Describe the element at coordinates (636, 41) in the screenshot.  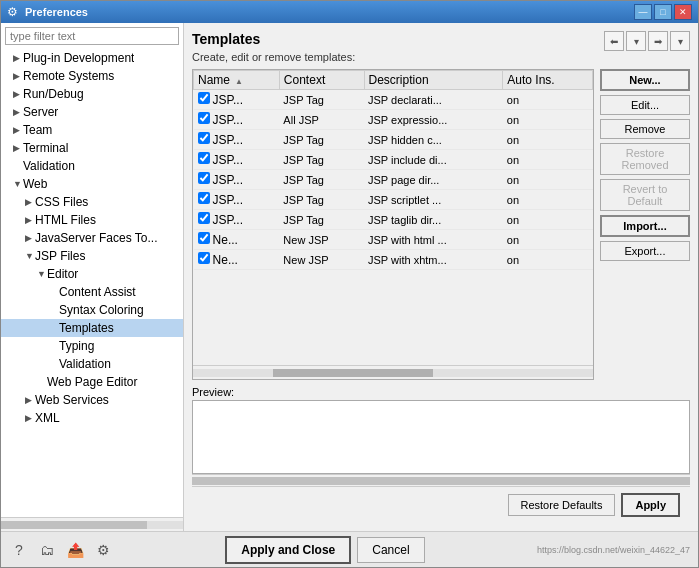
I see `nav-dropdown-button: ▾` at that location.